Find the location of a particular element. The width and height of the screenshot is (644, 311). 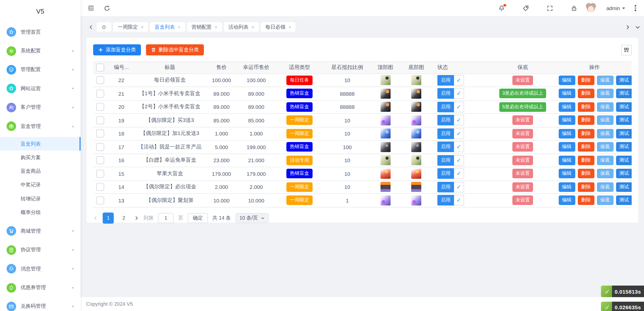

lock-icon is located at coordinates (574, 8).